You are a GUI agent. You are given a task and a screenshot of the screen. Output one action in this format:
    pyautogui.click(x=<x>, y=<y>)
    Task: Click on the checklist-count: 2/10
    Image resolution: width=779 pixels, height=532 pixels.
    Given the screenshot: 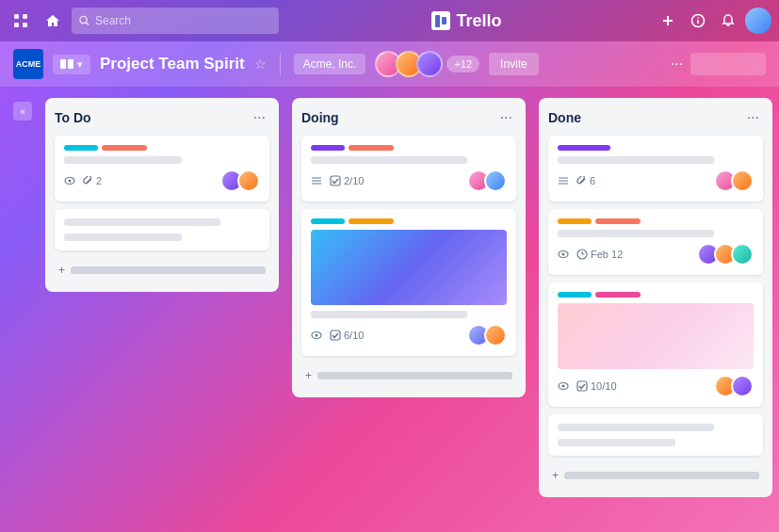 What is the action you would take?
    pyautogui.click(x=354, y=181)
    